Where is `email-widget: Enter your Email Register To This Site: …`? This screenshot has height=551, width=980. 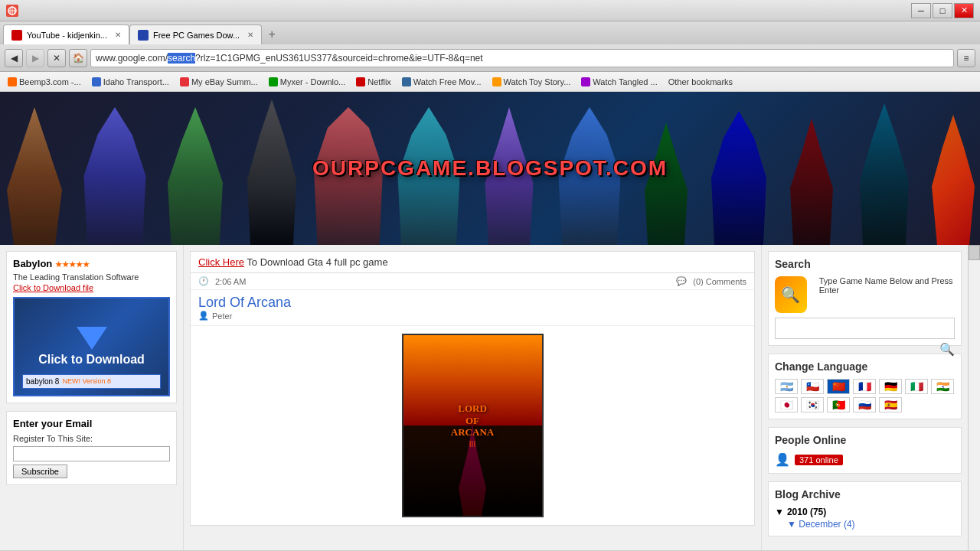
email-widget: Enter your Email Register To This Site: … is located at coordinates (92, 448).